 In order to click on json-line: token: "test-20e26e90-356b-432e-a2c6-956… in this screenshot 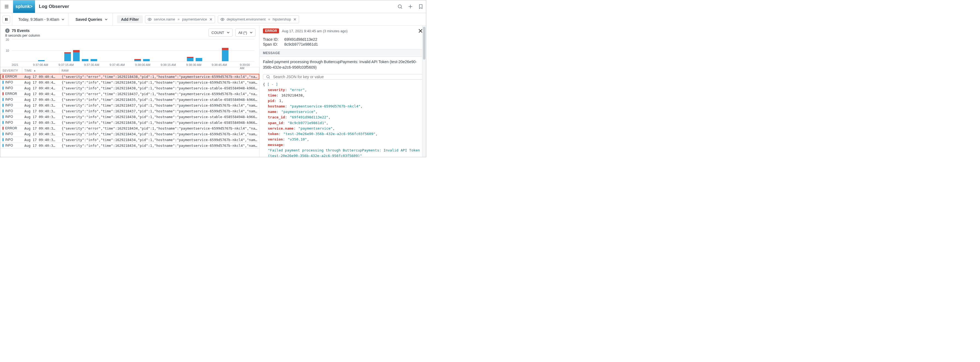, I will do `click(343, 134)`.